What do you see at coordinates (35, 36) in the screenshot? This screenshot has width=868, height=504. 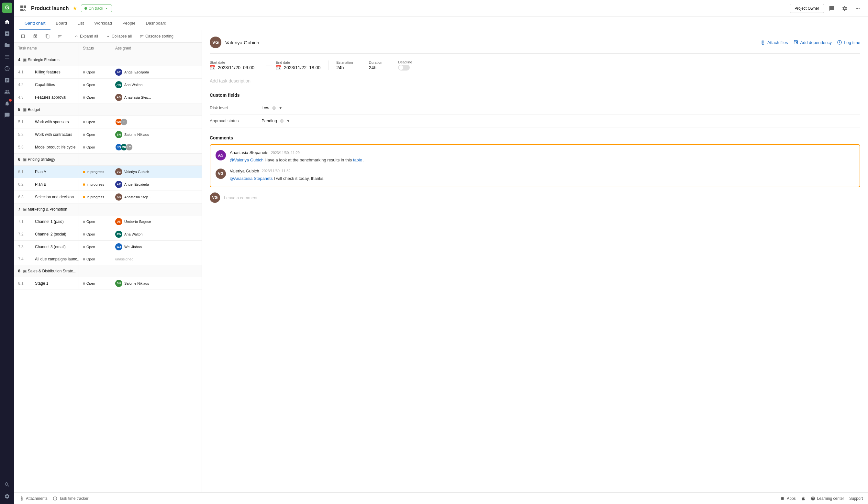 I see `calendar-tool-btn` at bounding box center [35, 36].